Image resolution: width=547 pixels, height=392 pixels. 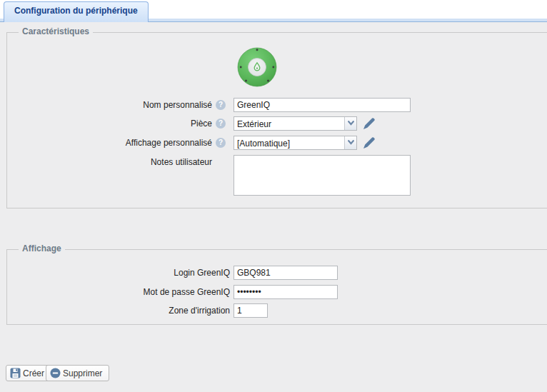 What do you see at coordinates (16, 373) in the screenshot?
I see `save-icon` at bounding box center [16, 373].